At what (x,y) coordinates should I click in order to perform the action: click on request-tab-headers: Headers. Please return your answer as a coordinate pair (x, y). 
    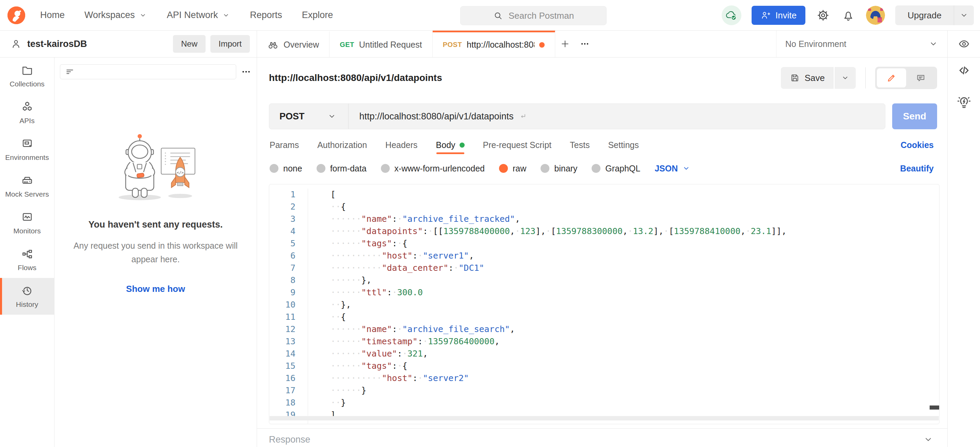
    Looking at the image, I should click on (402, 145).